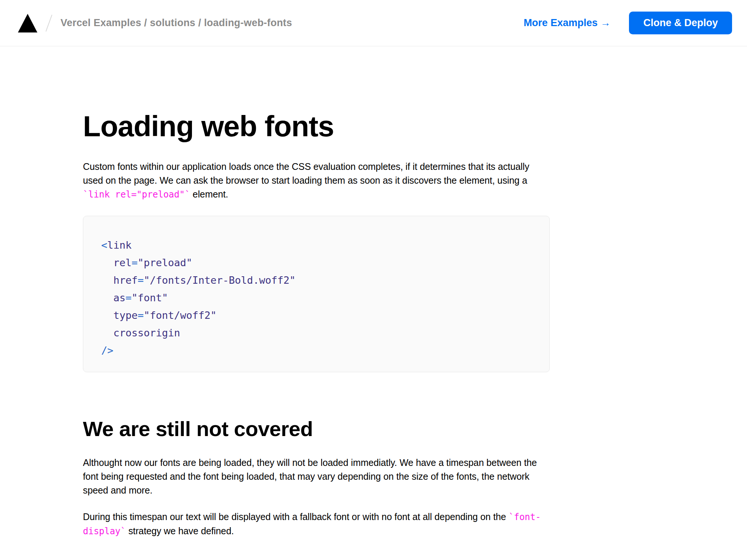  I want to click on code-token: "font/woff2", so click(180, 315).